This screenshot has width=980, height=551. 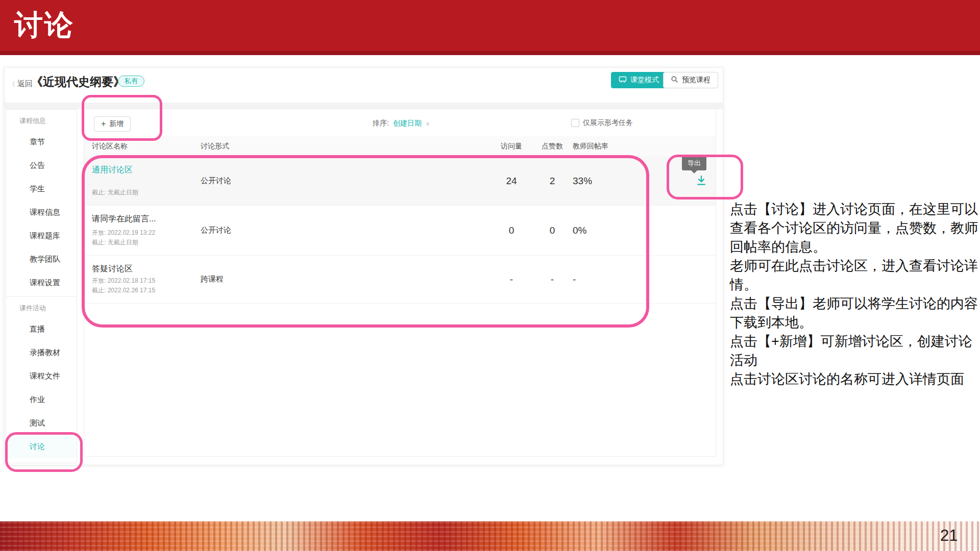 I want to click on reply-rate-value: 33%, so click(x=606, y=181).